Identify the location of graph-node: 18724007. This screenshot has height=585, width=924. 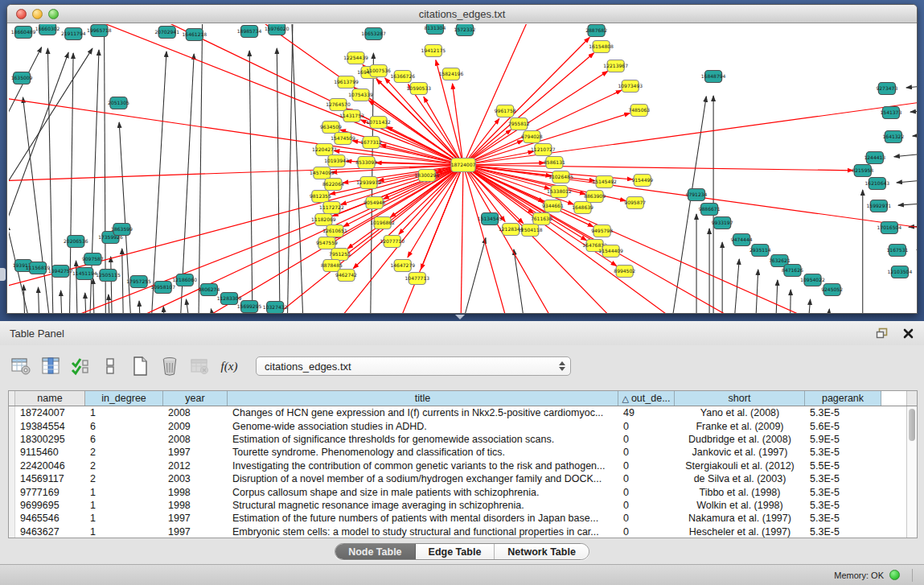
(463, 166).